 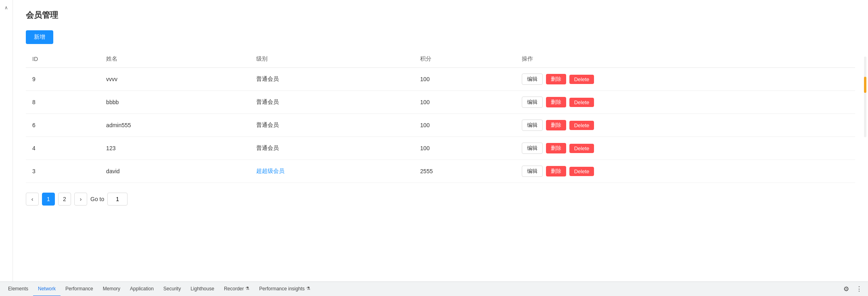 What do you see at coordinates (175, 79) in the screenshot?
I see `cell-name: vvvv` at bounding box center [175, 79].